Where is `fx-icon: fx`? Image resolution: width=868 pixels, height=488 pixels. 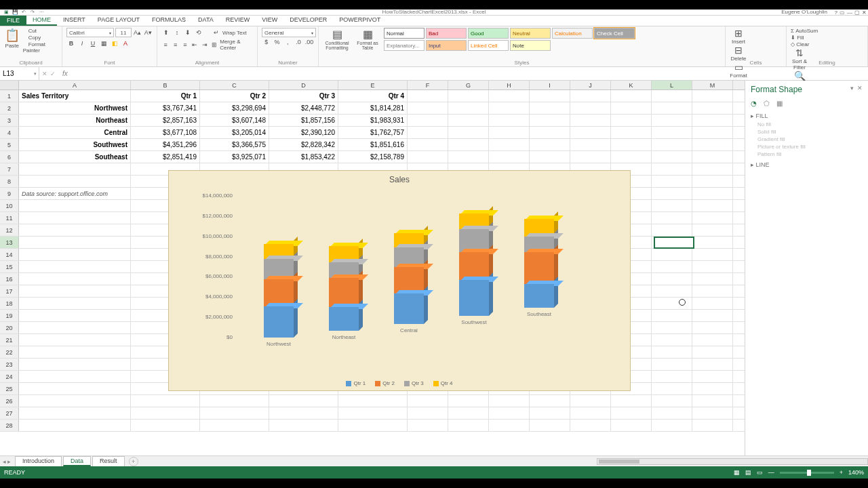 fx-icon: fx is located at coordinates (65, 73).